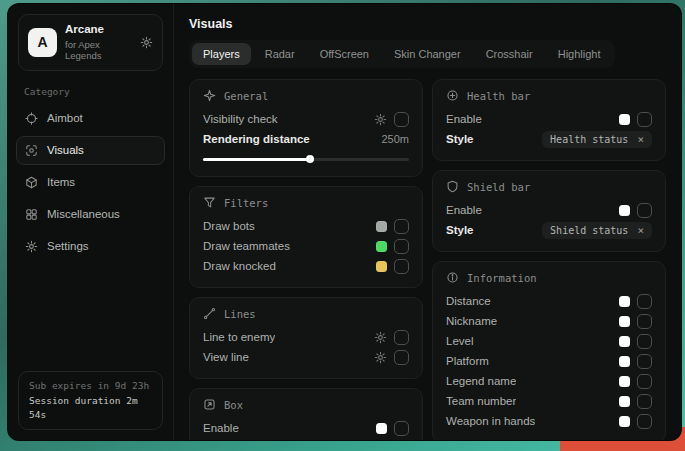 The width and height of the screenshot is (685, 451). I want to click on tab-highlight: Highlight, so click(580, 54).